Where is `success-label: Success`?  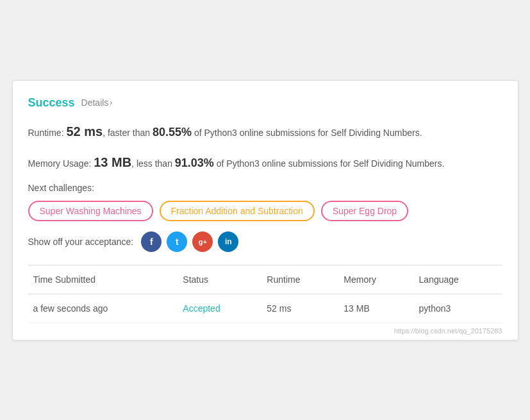
success-label: Success is located at coordinates (51, 103).